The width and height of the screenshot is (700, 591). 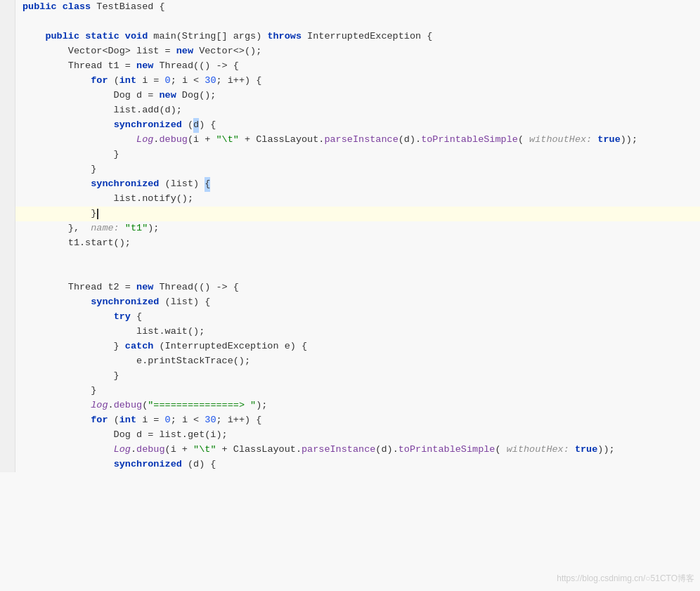 What do you see at coordinates (127, 288) in the screenshot?
I see `code-17: Thread t2 = new Thread(() -> {` at bounding box center [127, 288].